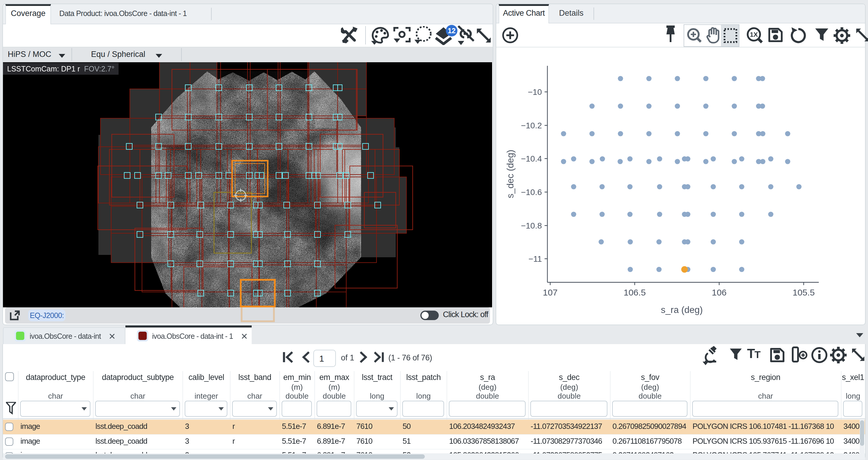 The image size is (868, 460). I want to click on svg-text: −10.6, so click(531, 192).